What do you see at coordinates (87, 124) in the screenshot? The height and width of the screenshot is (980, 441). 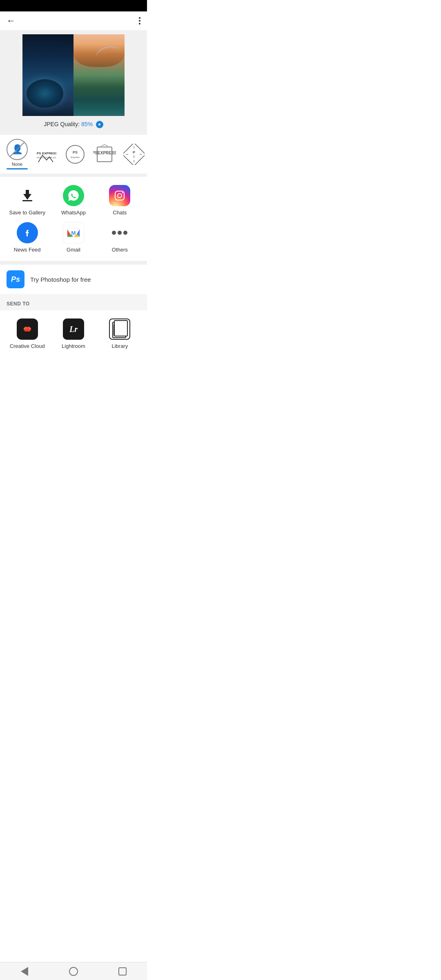 I see `jpeg-quality-value: 85%` at bounding box center [87, 124].